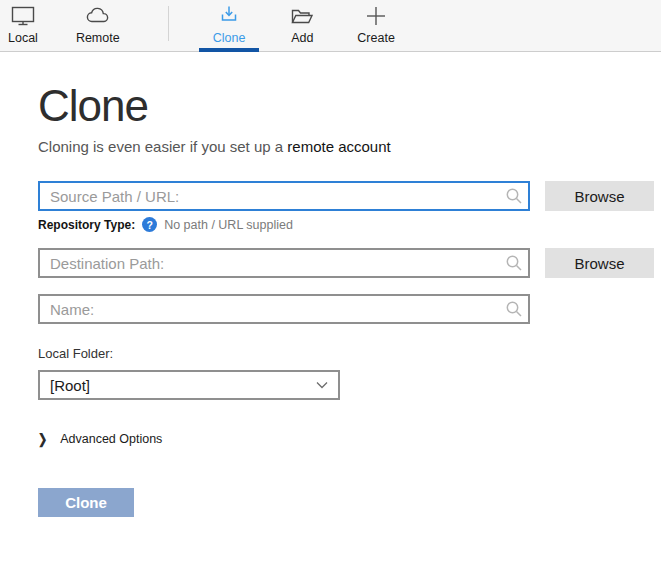 The width and height of the screenshot is (661, 566). What do you see at coordinates (42, 439) in the screenshot?
I see `chevron-right-icon: ❯` at bounding box center [42, 439].